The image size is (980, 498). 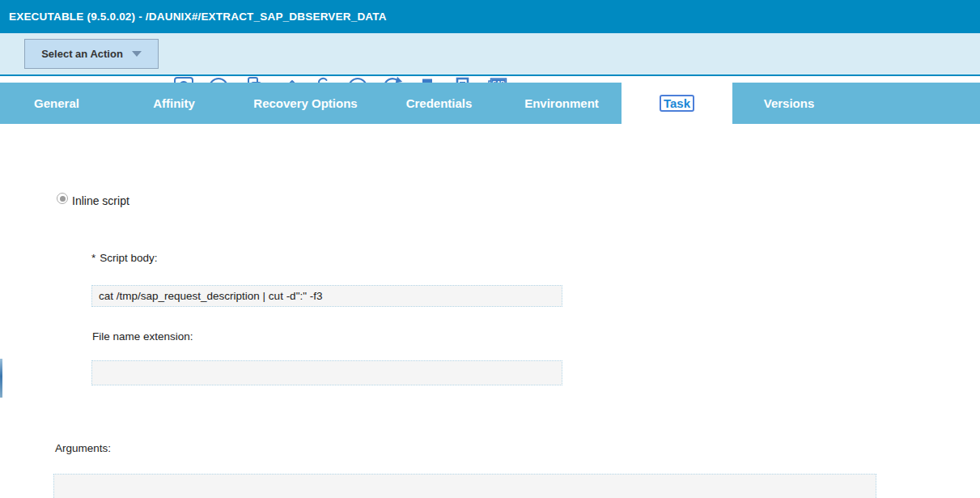 I want to click on tab-general: General, so click(x=57, y=104).